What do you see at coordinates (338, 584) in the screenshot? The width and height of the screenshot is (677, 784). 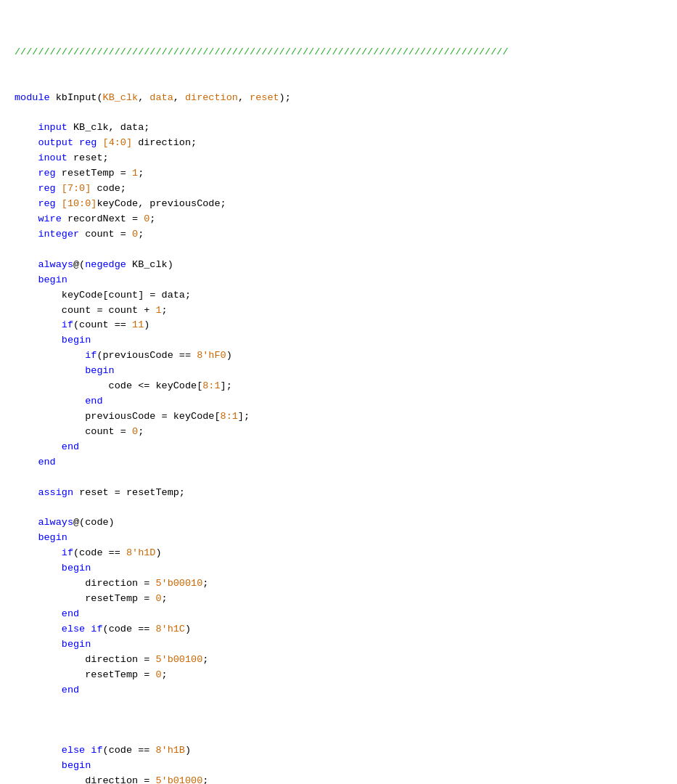 I see `code-line: direction = 5'b00010;` at bounding box center [338, 584].